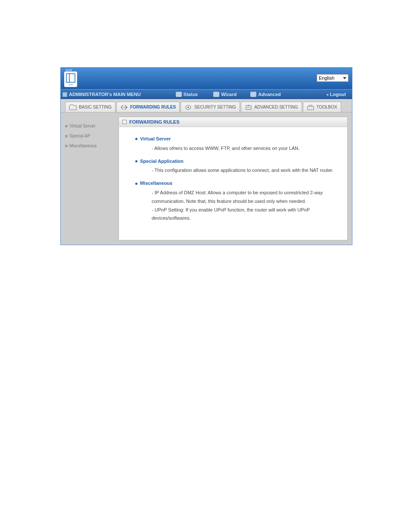  I want to click on section-special-application: Special Application - This configuration…, so click(237, 166).